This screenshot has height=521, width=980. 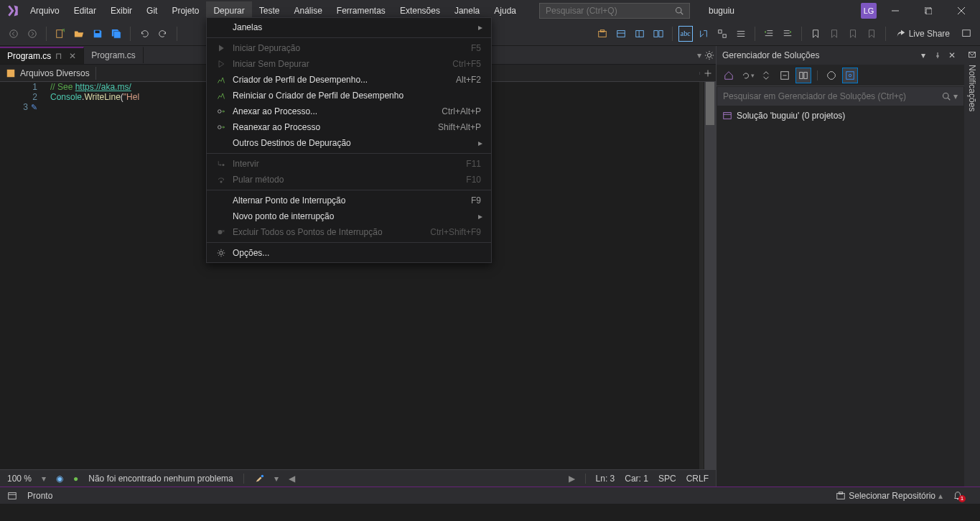 I want to click on panel-pin-icon, so click(x=938, y=55).